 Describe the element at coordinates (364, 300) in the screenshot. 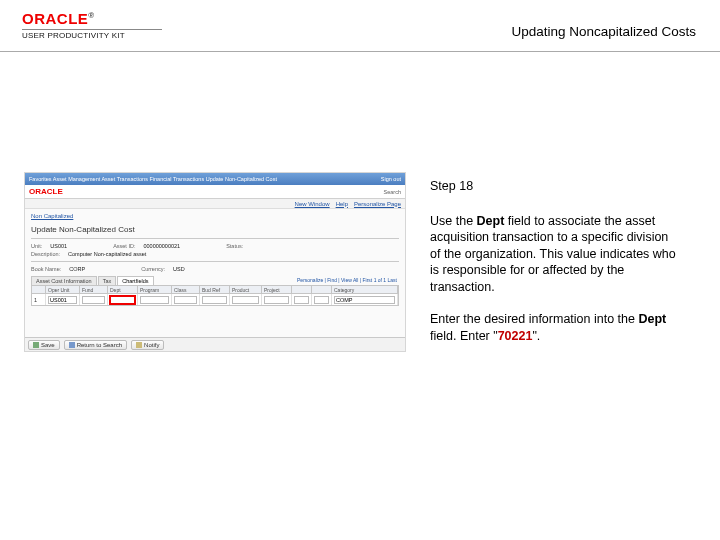

I see `category-input` at that location.